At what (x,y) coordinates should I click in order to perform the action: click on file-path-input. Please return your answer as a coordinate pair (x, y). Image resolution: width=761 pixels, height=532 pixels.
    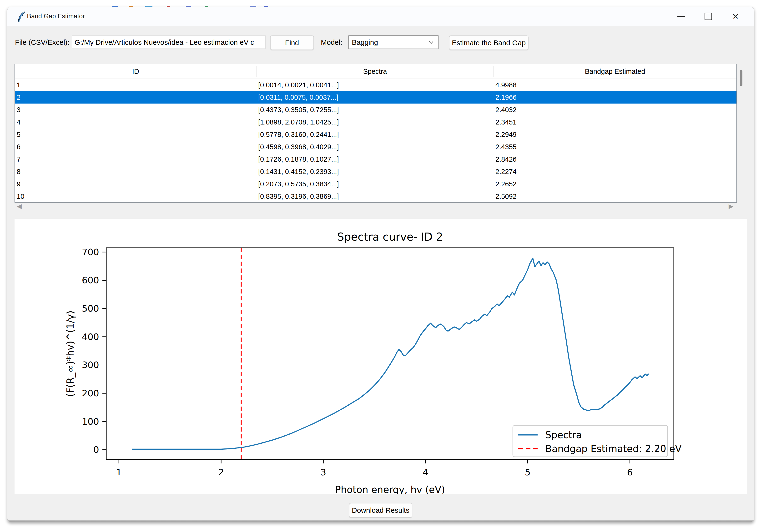
    Looking at the image, I should click on (168, 42).